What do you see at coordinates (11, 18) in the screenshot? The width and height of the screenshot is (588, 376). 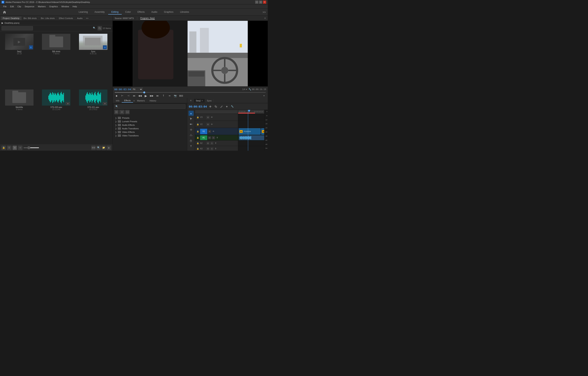 I see `tab-project: Project: Deathtrip` at bounding box center [11, 18].